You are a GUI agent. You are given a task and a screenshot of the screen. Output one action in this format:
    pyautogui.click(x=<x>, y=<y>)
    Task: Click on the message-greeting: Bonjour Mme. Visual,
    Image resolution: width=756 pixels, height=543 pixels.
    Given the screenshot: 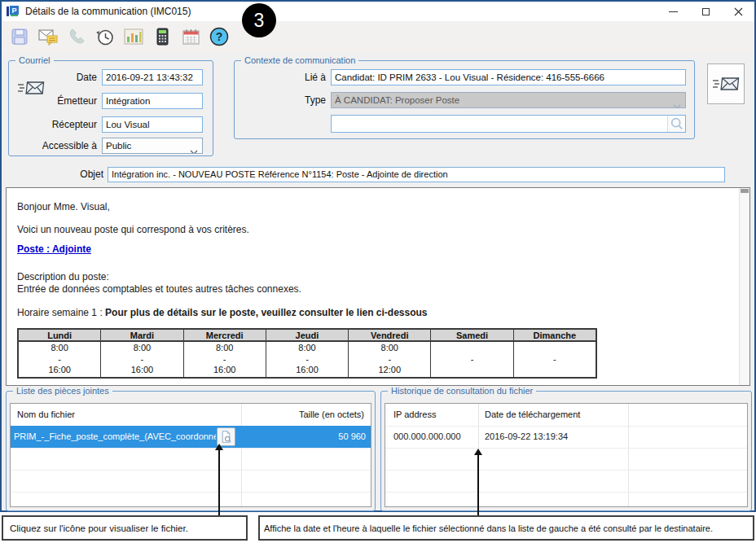 What is the action you would take?
    pyautogui.click(x=64, y=207)
    